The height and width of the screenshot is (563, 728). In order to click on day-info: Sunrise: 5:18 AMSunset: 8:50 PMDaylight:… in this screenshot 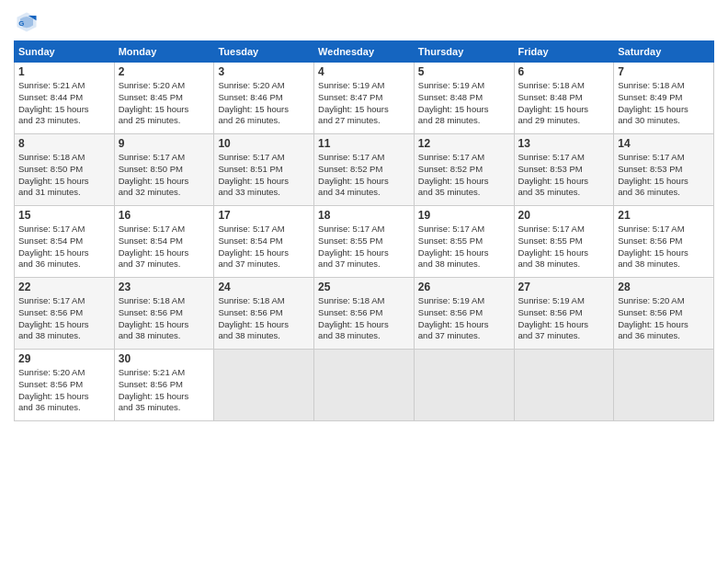, I will do `click(64, 175)`.